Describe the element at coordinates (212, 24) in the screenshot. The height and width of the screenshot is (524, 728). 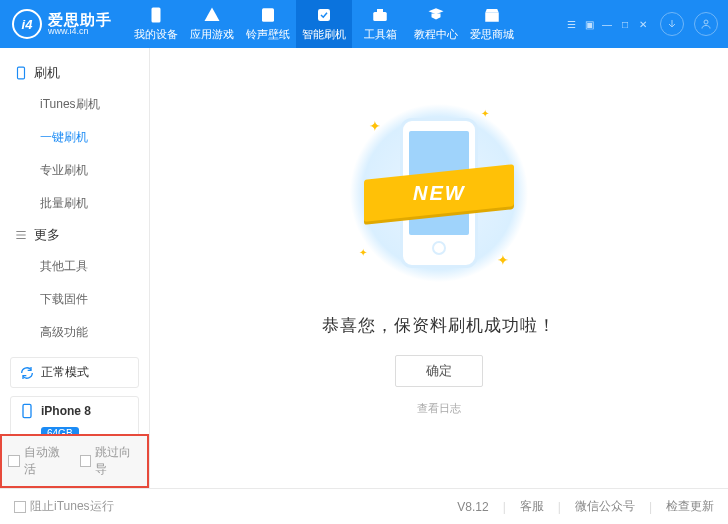
I see `nav-apps: 应用游戏` at that location.